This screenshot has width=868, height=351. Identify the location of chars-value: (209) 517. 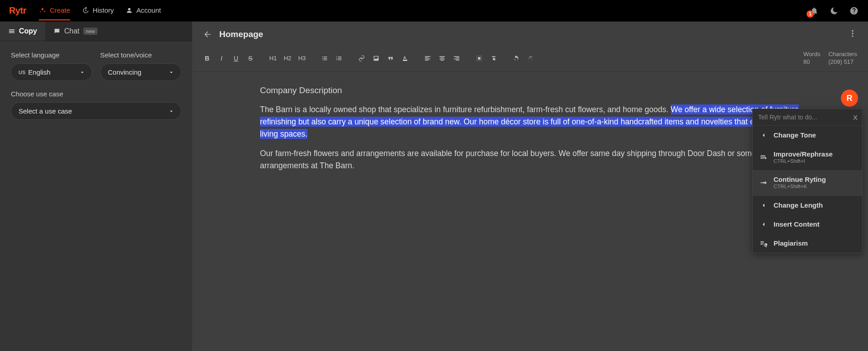
(843, 62).